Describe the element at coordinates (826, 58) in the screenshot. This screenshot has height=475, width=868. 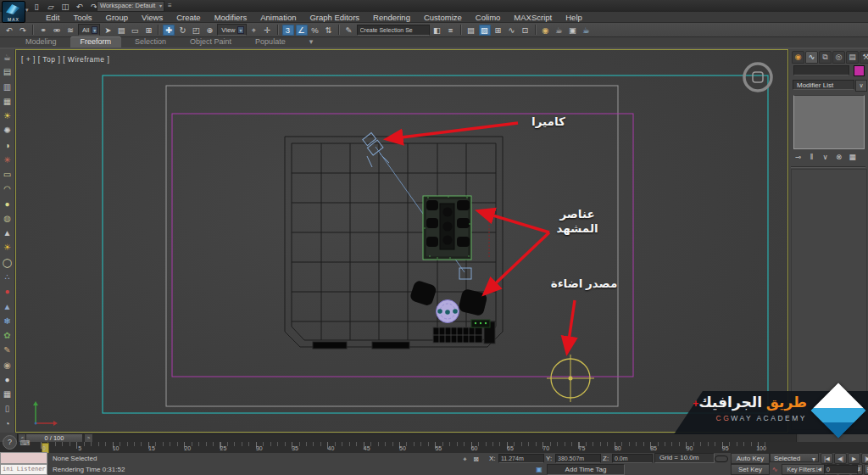
I see `tab-hierarchy-icon: ⧉` at that location.